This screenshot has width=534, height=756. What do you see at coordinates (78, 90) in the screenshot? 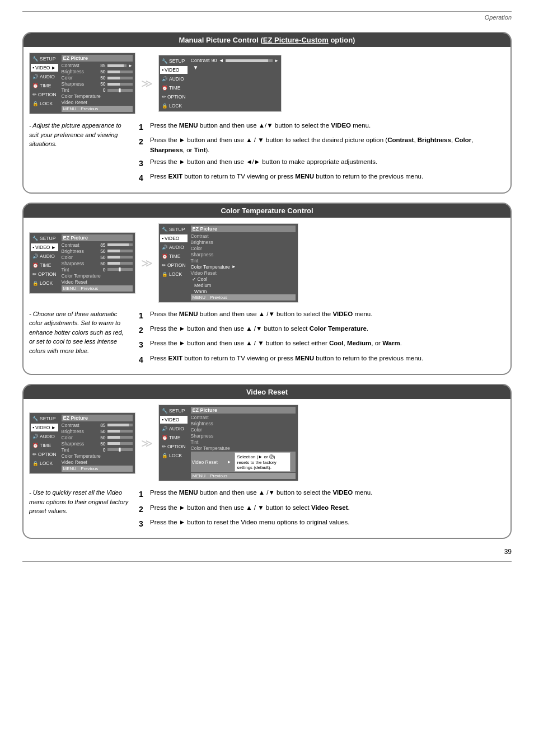
I see `tint-label: Tint` at bounding box center [78, 90].